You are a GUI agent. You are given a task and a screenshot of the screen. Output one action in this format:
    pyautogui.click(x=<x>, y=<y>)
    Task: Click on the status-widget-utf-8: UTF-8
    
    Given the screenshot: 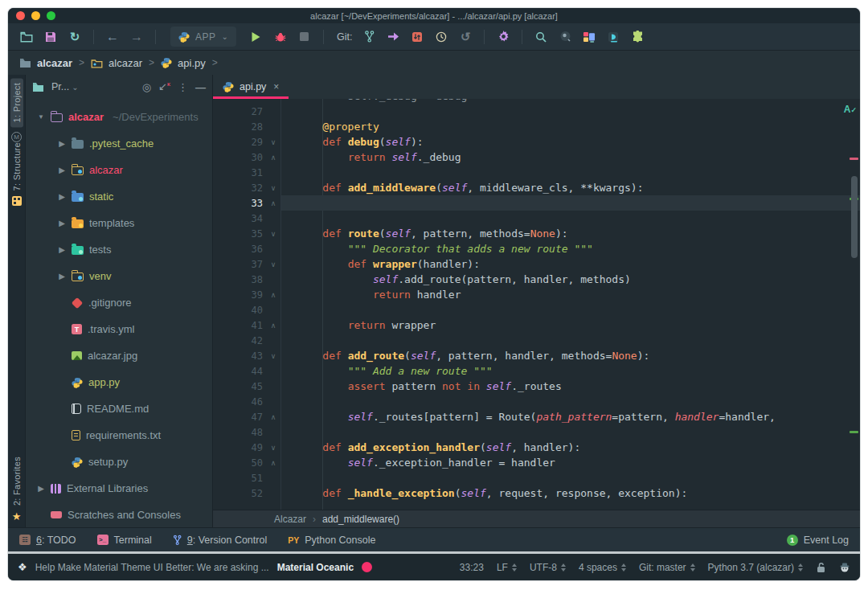 What is the action you would take?
    pyautogui.click(x=548, y=567)
    